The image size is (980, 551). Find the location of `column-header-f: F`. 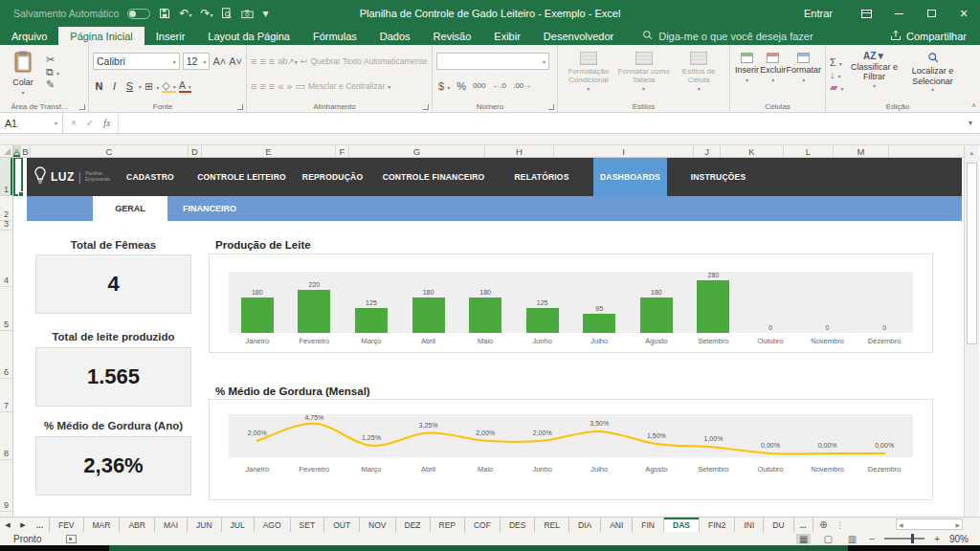

column-header-f: F is located at coordinates (343, 151).